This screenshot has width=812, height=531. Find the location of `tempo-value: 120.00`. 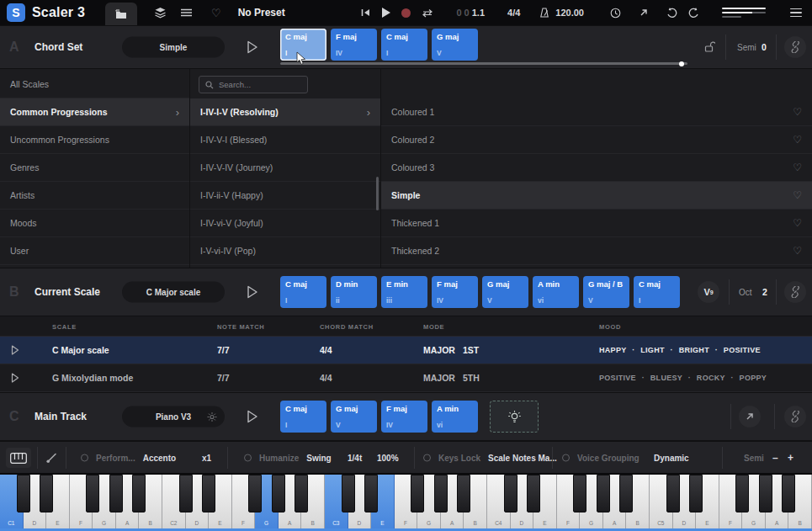

tempo-value: 120.00 is located at coordinates (570, 13).